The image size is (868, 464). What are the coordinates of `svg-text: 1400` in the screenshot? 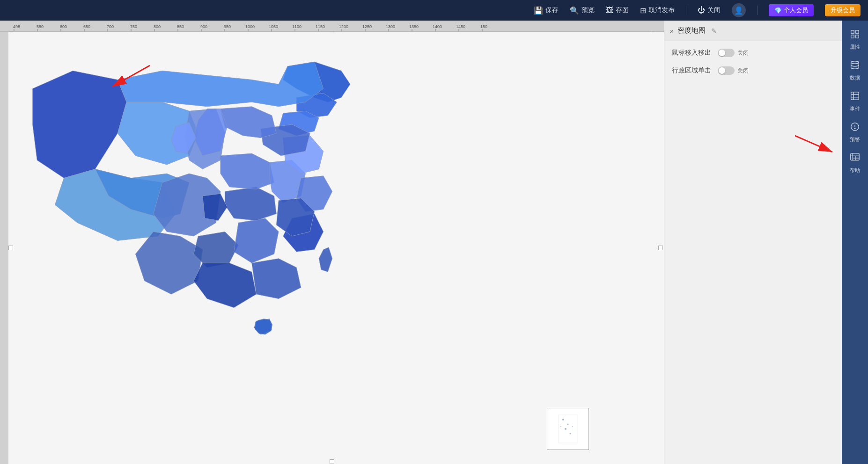 It's located at (437, 27).